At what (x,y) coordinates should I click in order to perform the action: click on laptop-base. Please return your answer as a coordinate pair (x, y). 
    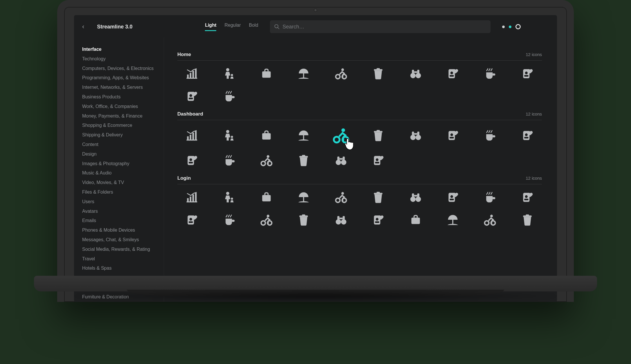
    Looking at the image, I should click on (316, 289).